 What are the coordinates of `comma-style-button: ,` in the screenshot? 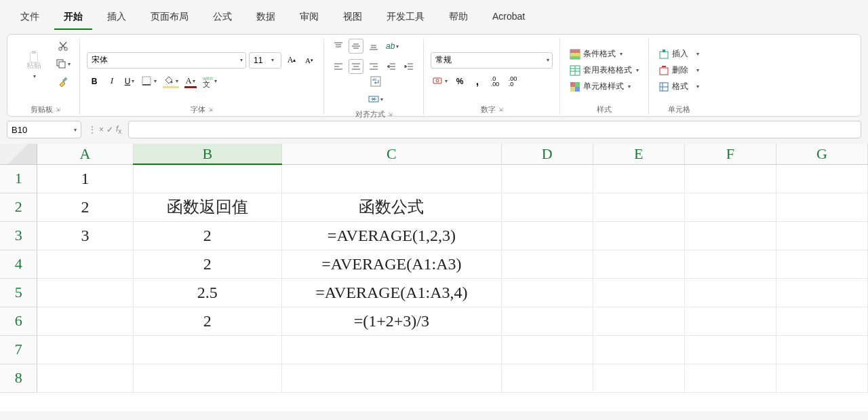 It's located at (477, 81).